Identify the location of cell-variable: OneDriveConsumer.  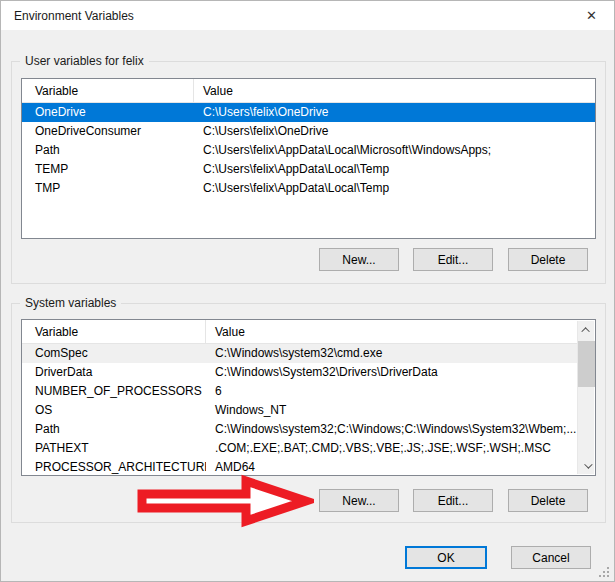
(108, 132).